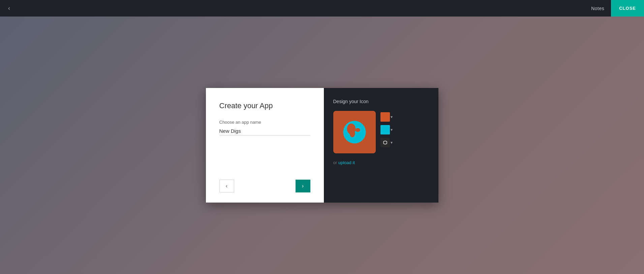 This screenshot has width=644, height=274. What do you see at coordinates (346, 162) in the screenshot?
I see `upload-link: upload it` at bounding box center [346, 162].